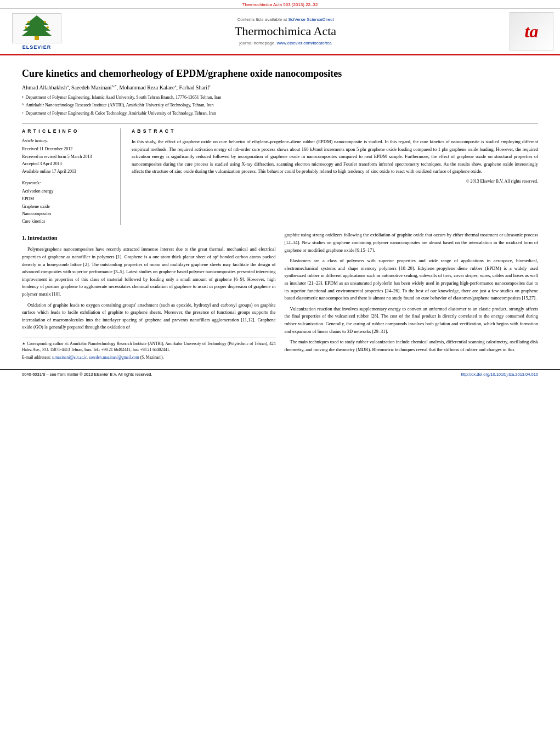  What do you see at coordinates (149, 347) in the screenshot?
I see `corresponding-author-note: ∗ Corresponding author at: Amirkabir Nan…` at bounding box center [149, 347].